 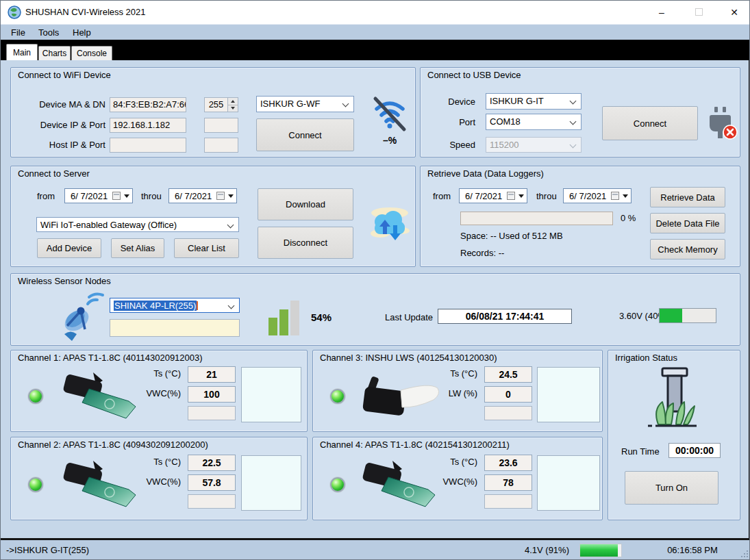 I want to click on clear-list-button: Clear List, so click(x=207, y=248).